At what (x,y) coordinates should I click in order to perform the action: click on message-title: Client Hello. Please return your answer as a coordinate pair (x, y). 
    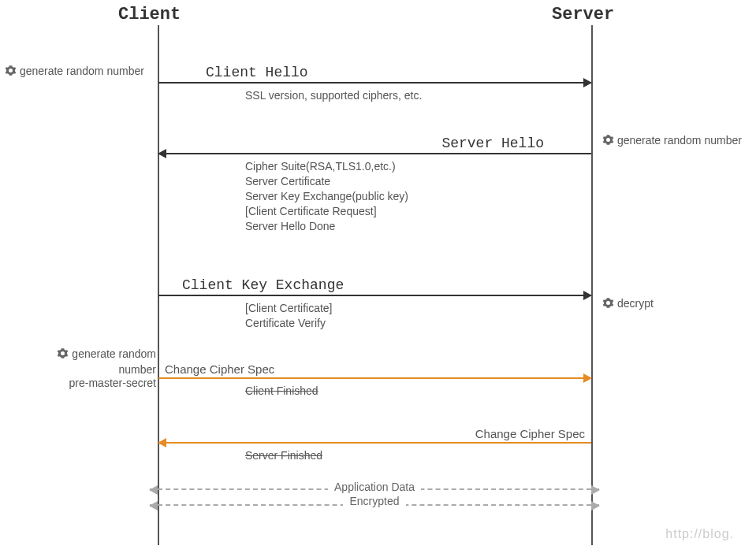
    Looking at the image, I should click on (375, 72).